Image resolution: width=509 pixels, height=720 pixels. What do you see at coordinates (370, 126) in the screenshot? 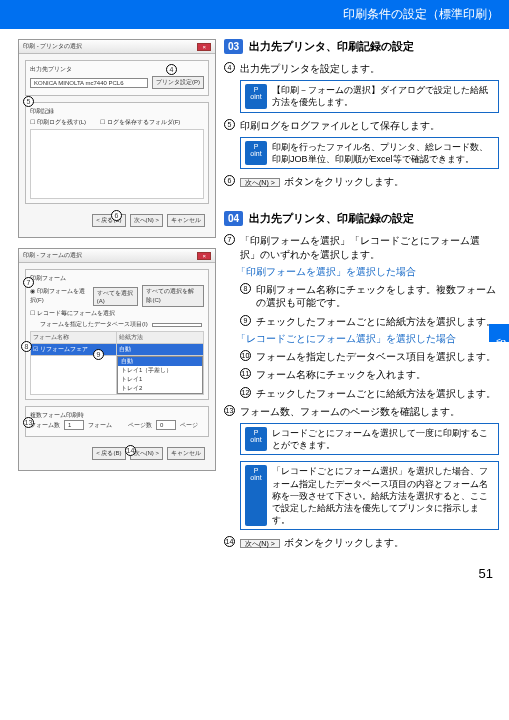
I see `step-text: 印刷ログをログファイルとして保存します。` at bounding box center [370, 126].